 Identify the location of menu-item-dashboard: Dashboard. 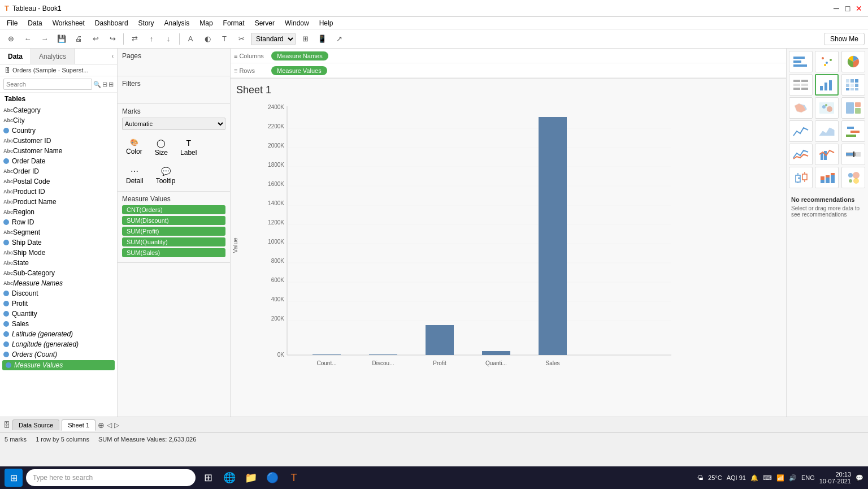
(112, 23).